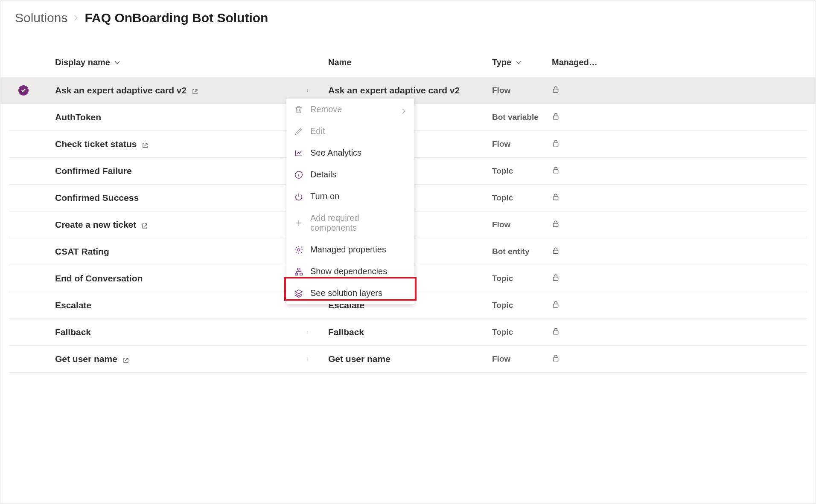 The height and width of the screenshot is (504, 816). What do you see at coordinates (99, 278) in the screenshot?
I see `display-name: End of Conversation` at bounding box center [99, 278].